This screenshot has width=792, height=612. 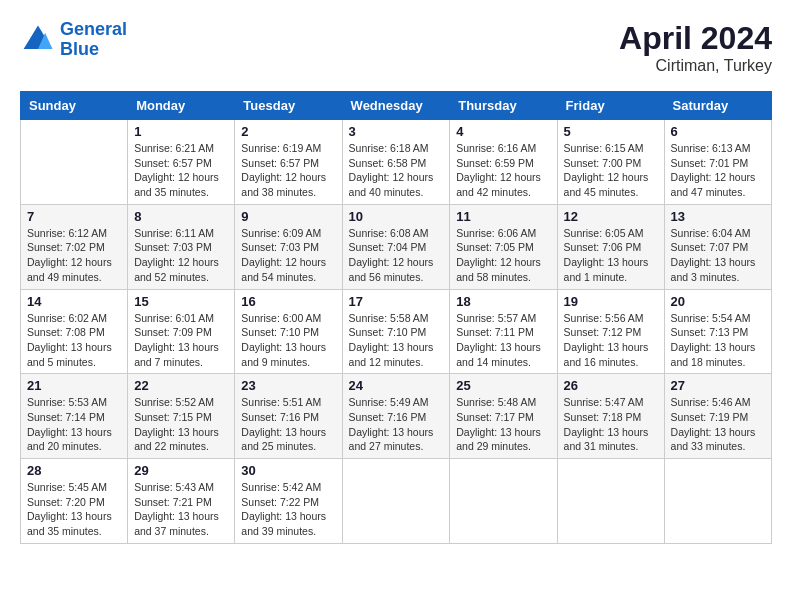 What do you see at coordinates (94, 29) in the screenshot?
I see `logo-line1: General` at bounding box center [94, 29].